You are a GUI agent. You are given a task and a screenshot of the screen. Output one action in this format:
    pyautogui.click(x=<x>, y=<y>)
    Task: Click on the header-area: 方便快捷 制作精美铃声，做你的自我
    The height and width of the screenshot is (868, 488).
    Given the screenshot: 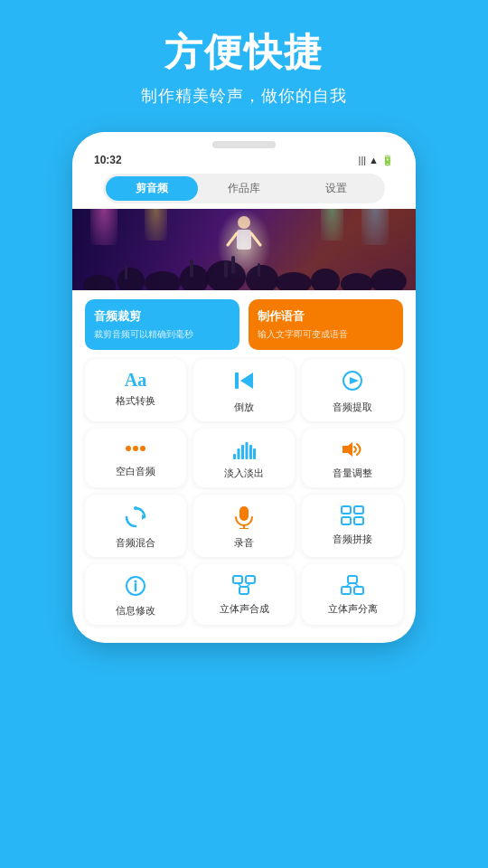 What is the action you would take?
    pyautogui.click(x=244, y=58)
    